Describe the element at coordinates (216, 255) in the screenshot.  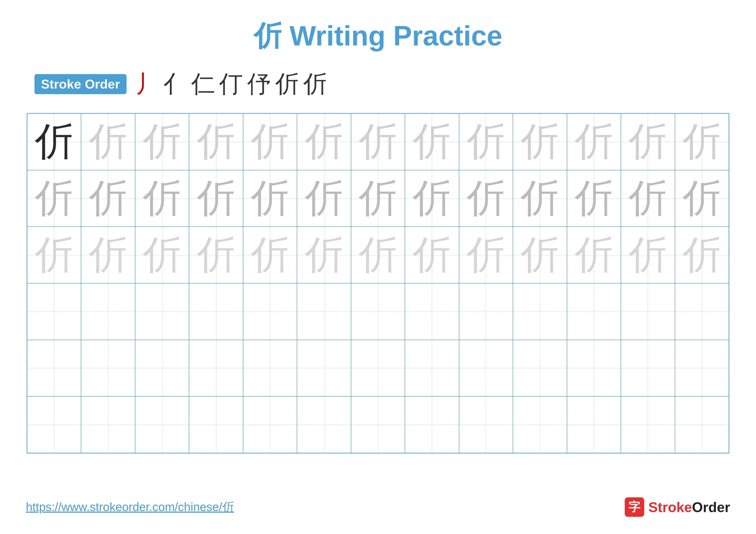
I see `grid-cell-r2-c3: 伒` at that location.